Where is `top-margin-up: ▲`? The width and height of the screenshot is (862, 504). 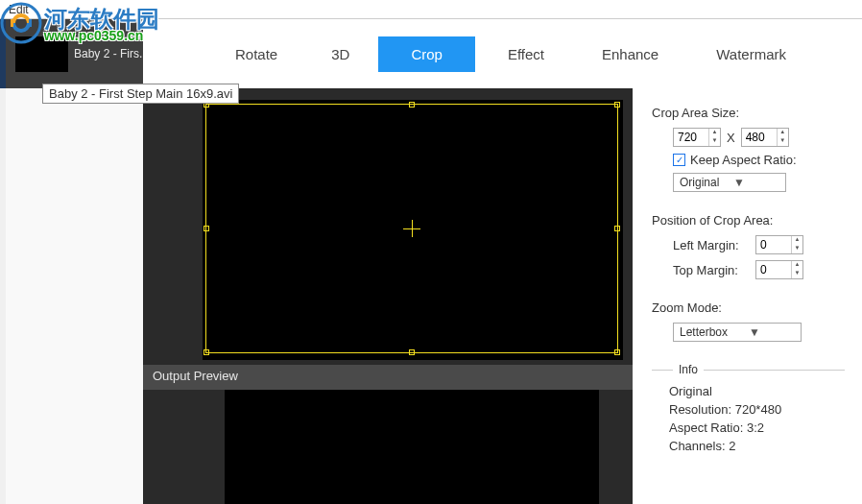
top-margin-up: ▲ is located at coordinates (797, 265).